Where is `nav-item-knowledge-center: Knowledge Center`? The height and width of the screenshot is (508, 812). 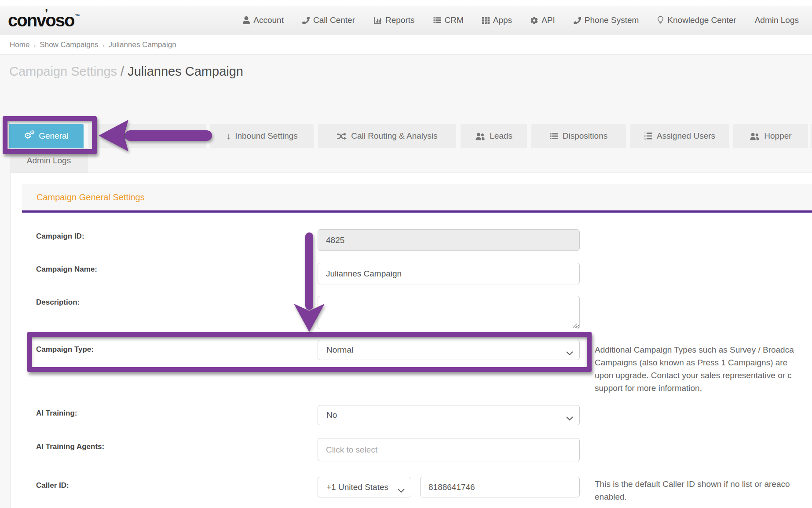 nav-item-knowledge-center: Knowledge Center is located at coordinates (697, 20).